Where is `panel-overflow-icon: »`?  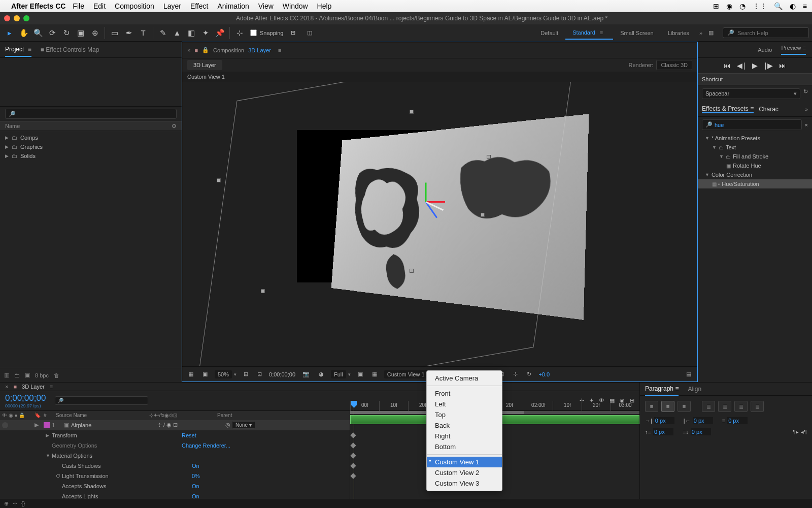 panel-overflow-icon: » is located at coordinates (806, 109).